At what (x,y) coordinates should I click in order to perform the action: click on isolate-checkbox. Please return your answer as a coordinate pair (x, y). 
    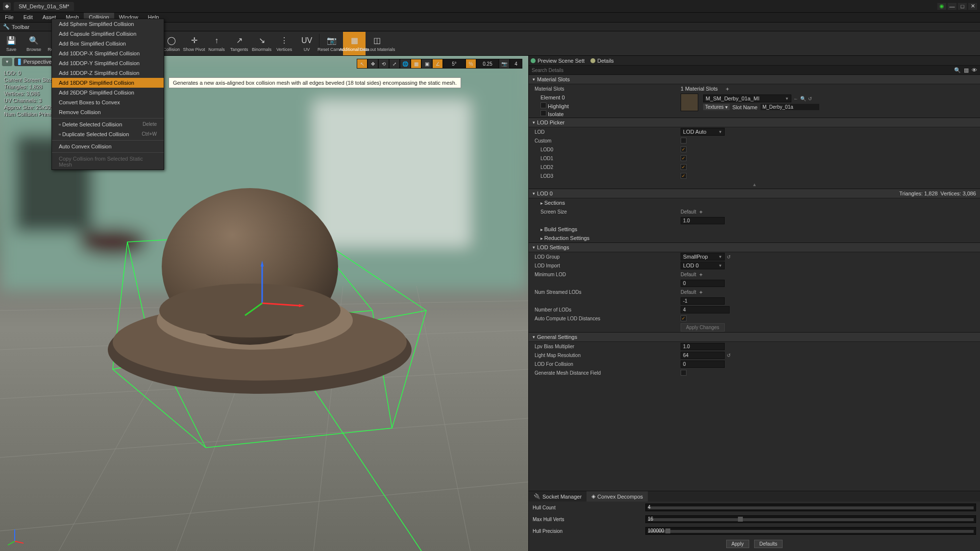
    Looking at the image, I should click on (543, 113).